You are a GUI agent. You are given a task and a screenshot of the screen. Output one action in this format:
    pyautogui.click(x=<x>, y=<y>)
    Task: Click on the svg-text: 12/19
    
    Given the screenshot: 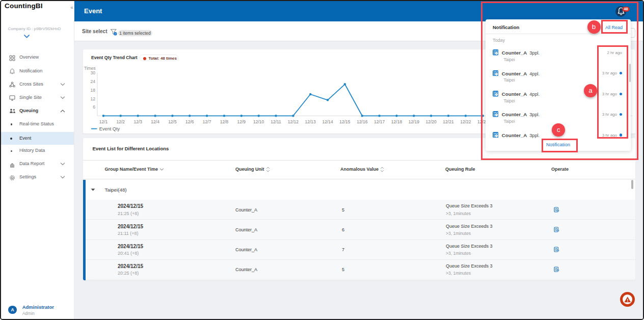 What is the action you would take?
    pyautogui.click(x=414, y=122)
    